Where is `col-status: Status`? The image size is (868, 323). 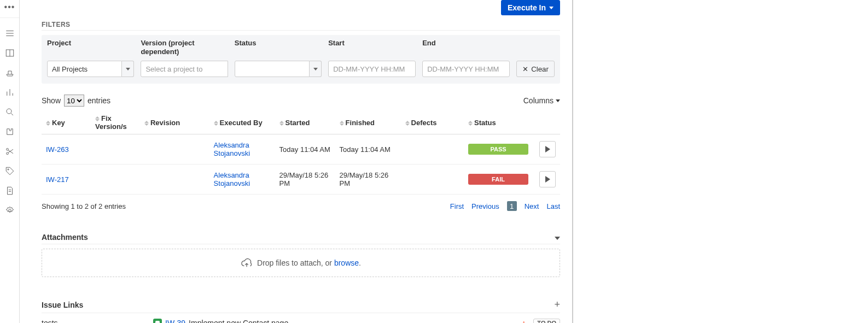 col-status: Status is located at coordinates (499, 122).